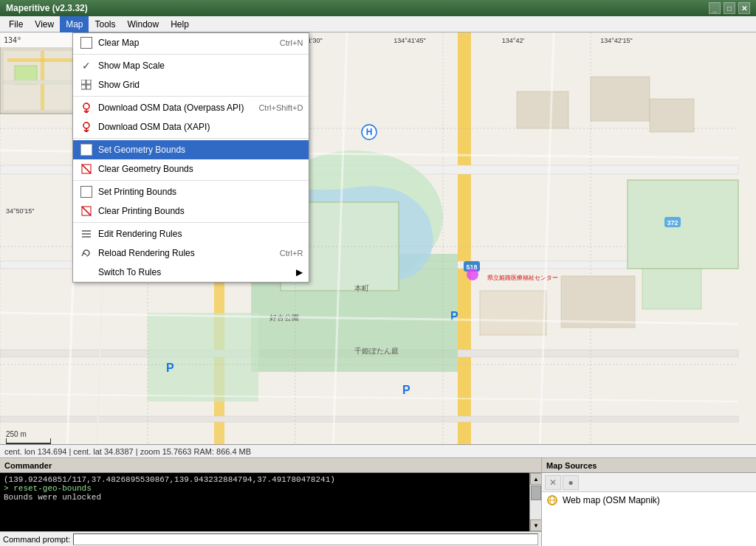 The width and height of the screenshot is (756, 546). What do you see at coordinates (649, 519) in the screenshot?
I see `map-sources-list: Web map (OSM Mapnik)` at bounding box center [649, 519].